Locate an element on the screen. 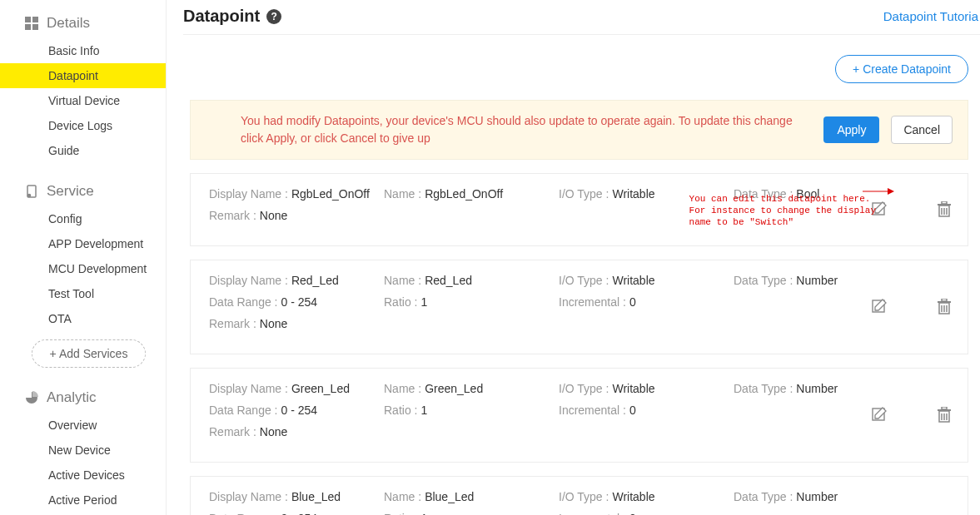 Image resolution: width=980 pixels, height=515 pixels. sidebar-item-guide: Guide is located at coordinates (83, 151).